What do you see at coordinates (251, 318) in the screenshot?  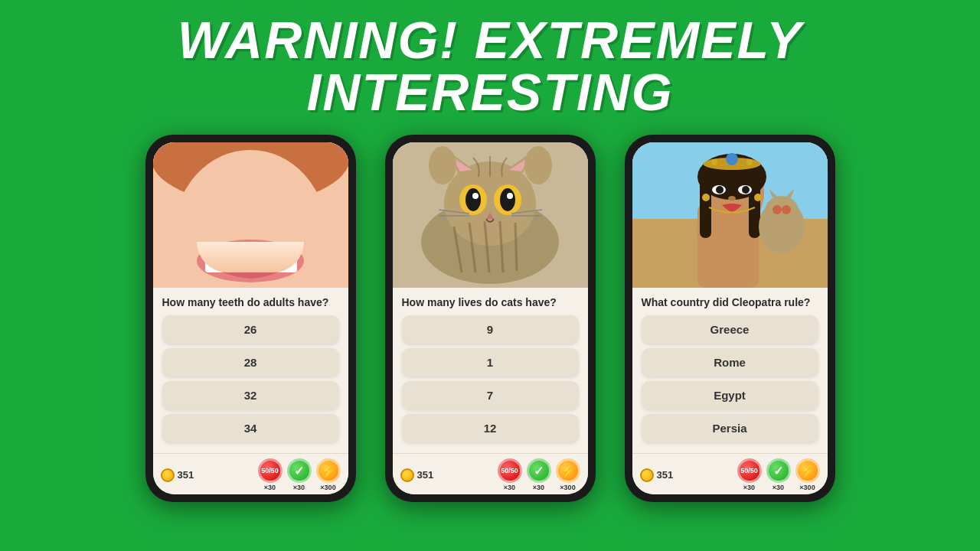 I see `phone-1-inner: How many teeth do adults have? 26 28 32 …` at bounding box center [251, 318].